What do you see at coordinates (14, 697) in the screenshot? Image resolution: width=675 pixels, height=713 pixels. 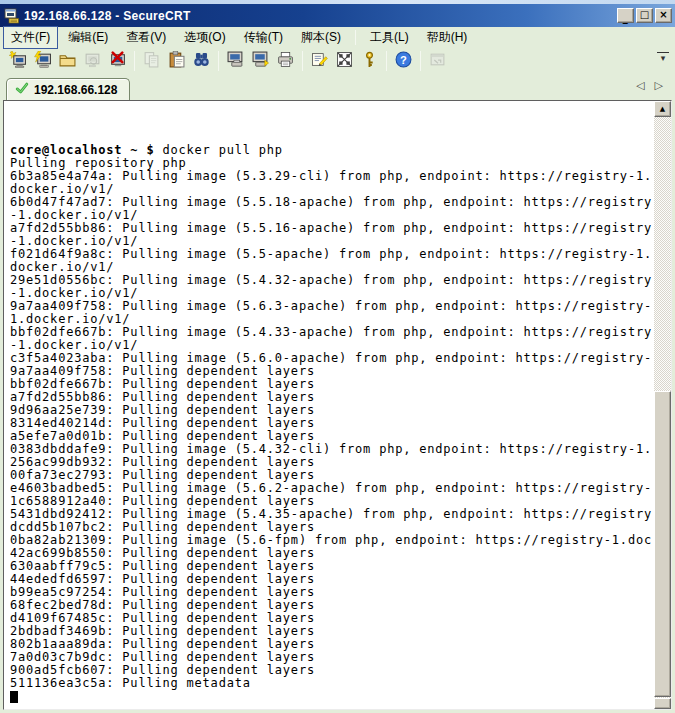 I see `terminal-cursor` at bounding box center [14, 697].